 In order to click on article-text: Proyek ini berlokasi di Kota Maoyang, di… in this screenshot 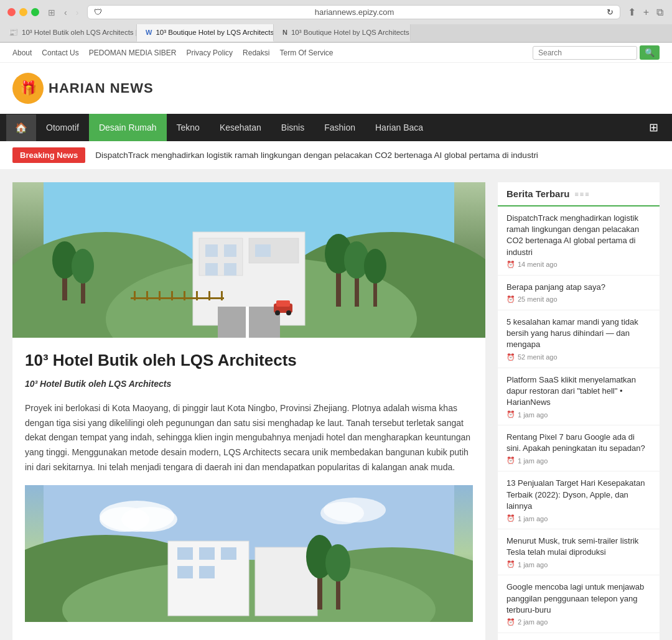, I will do `click(249, 438)`.